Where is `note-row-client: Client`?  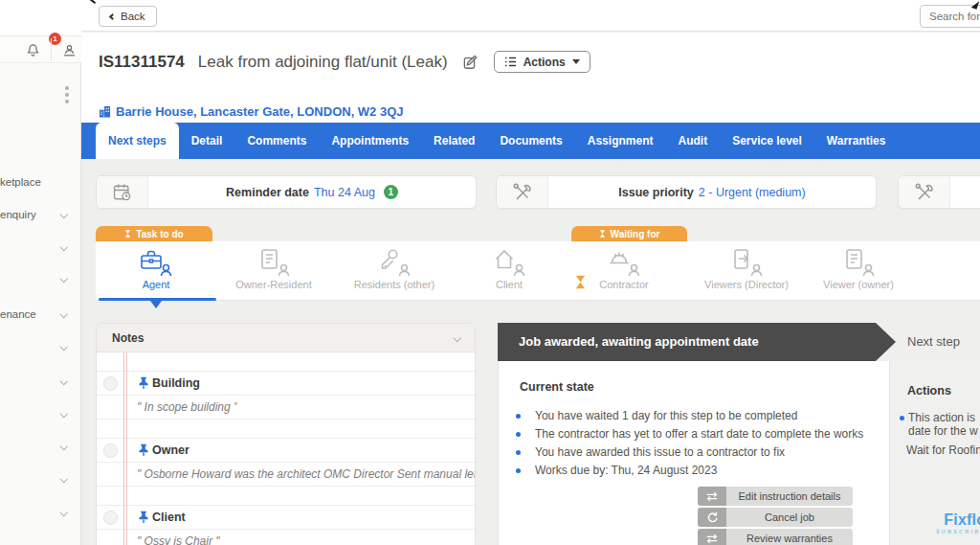 note-row-client: Client is located at coordinates (285, 517).